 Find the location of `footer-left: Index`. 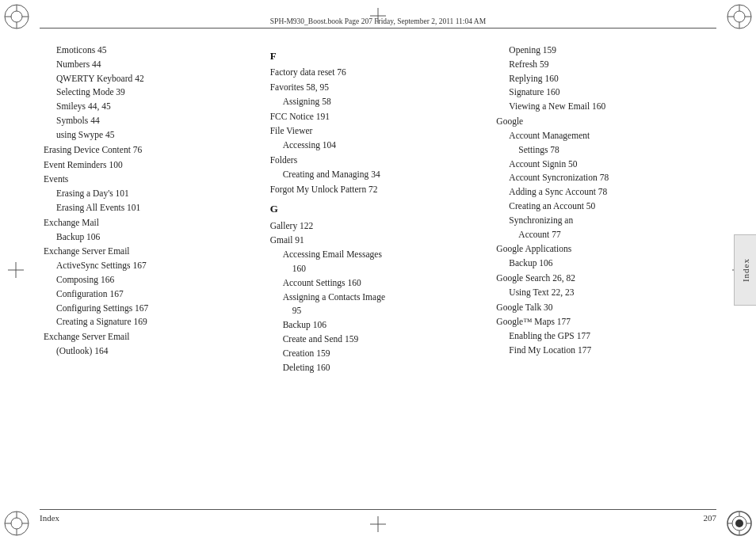

footer-left: Index is located at coordinates (49, 518).